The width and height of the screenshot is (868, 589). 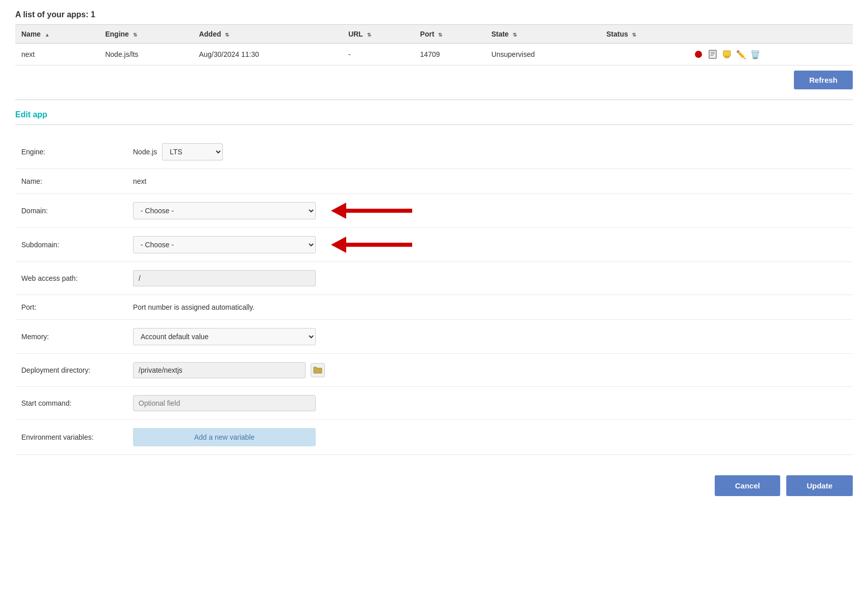 I want to click on red-dot, so click(x=698, y=54).